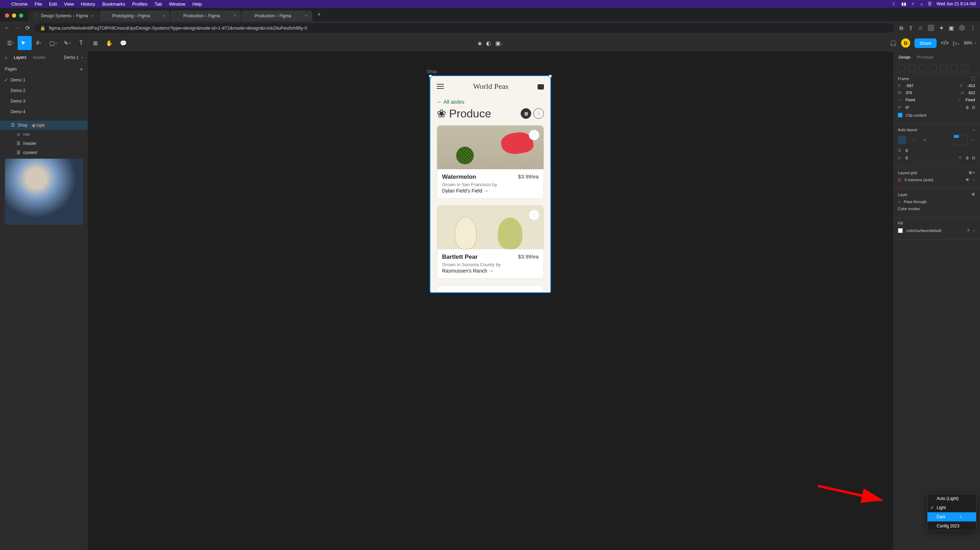 This screenshot has height=550, width=980. I want to click on address-bar: 🔒 figma.com/file/io4m0PsqTOlPHlCmocdUjo/…, so click(465, 28).